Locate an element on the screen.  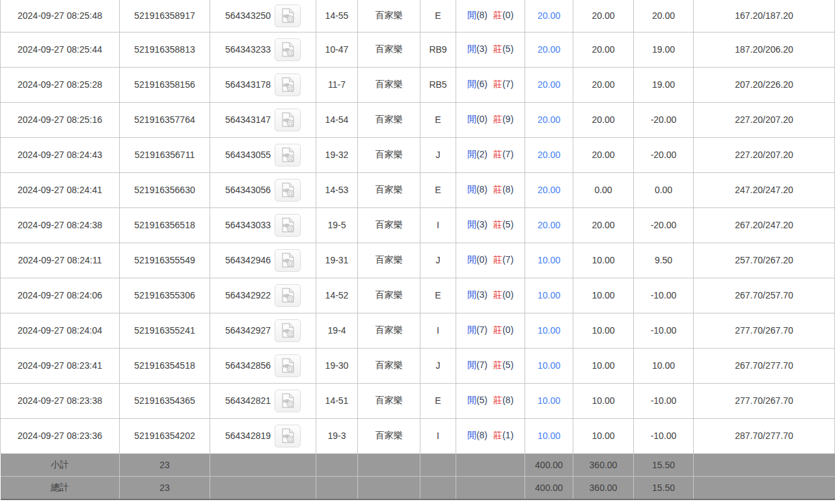
round-cell: 564342819 is located at coordinates (263, 436).